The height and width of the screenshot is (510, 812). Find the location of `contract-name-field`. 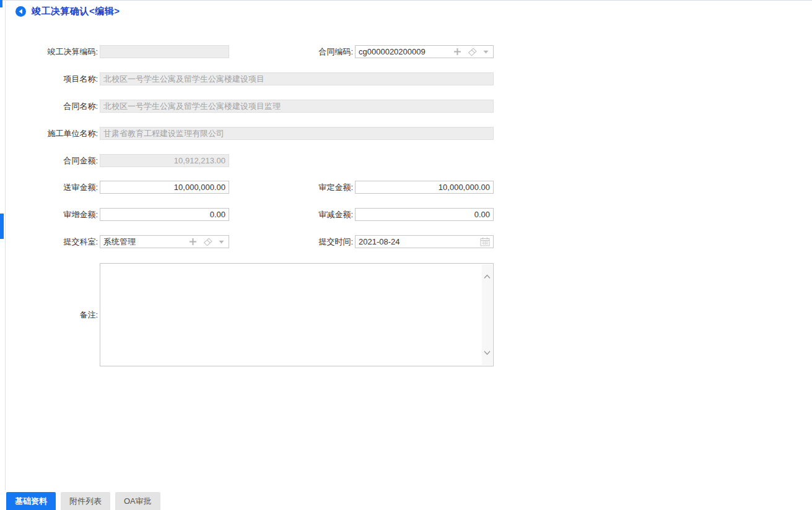

contract-name-field is located at coordinates (297, 106).